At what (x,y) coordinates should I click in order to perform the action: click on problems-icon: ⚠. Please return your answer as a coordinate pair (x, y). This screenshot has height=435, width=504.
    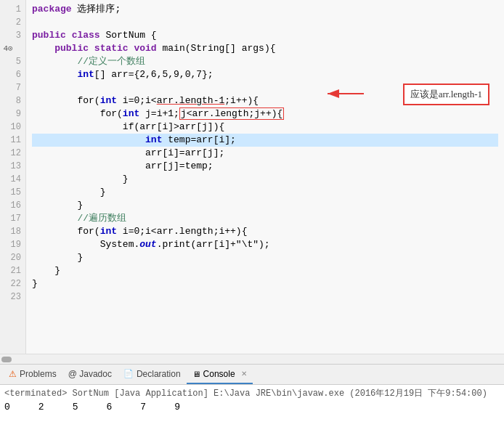
    Looking at the image, I should click on (13, 374).